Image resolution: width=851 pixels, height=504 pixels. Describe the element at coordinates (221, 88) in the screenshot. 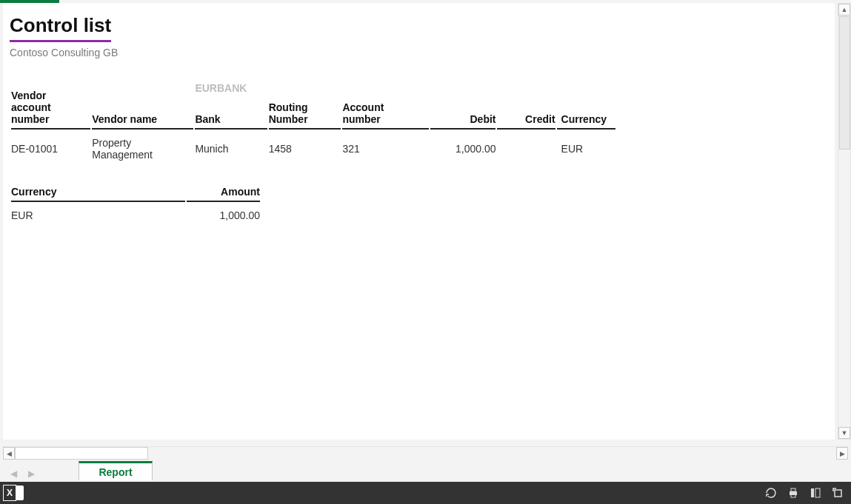

I see `bank-ghost-text: EURBANK` at that location.